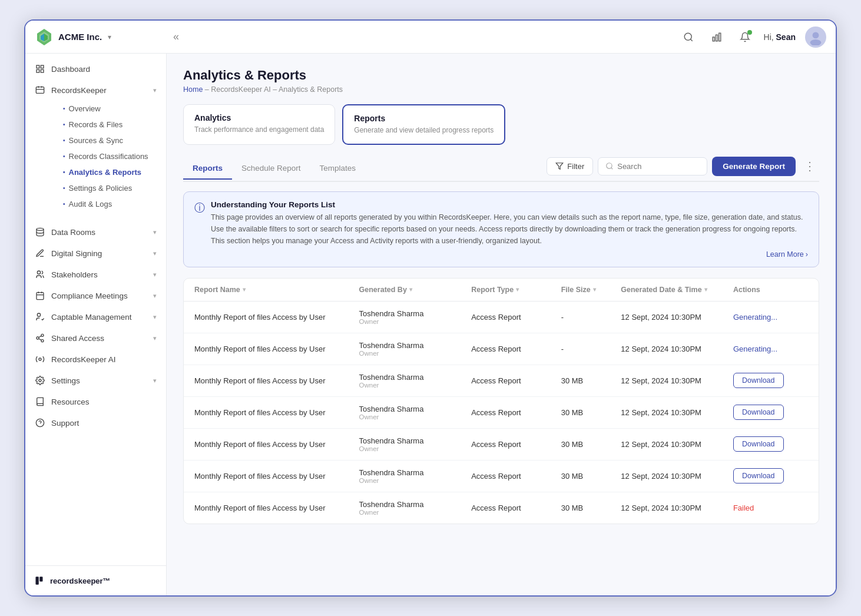  What do you see at coordinates (155, 380) in the screenshot?
I see `settings-chevron-icon: ▾` at bounding box center [155, 380].